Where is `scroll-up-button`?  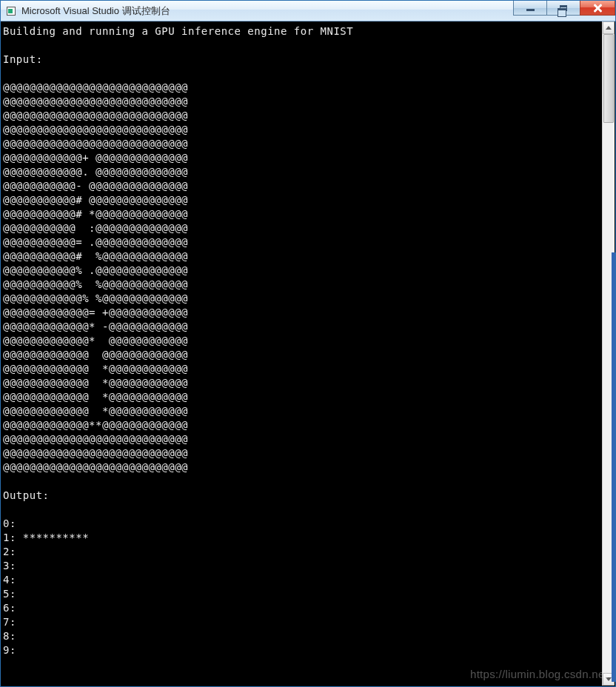
scroll-up-button is located at coordinates (609, 28).